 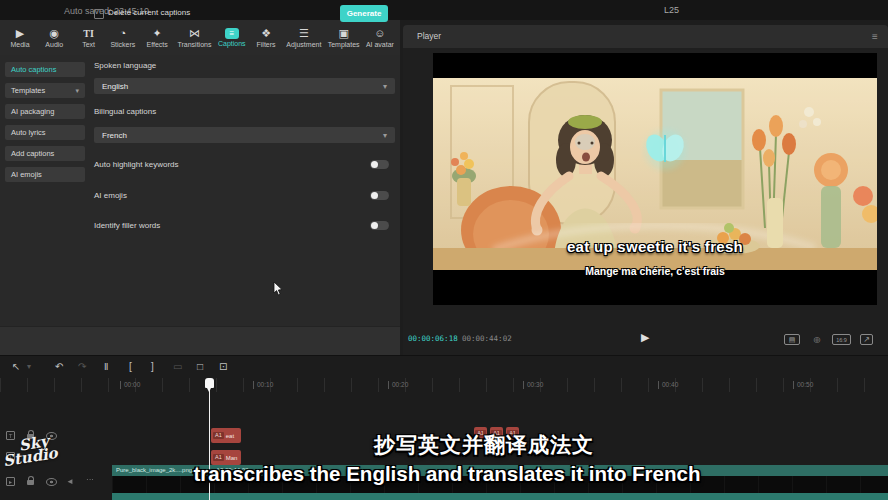 I want to click on toolbar-item-label: Effects, so click(x=158, y=44).